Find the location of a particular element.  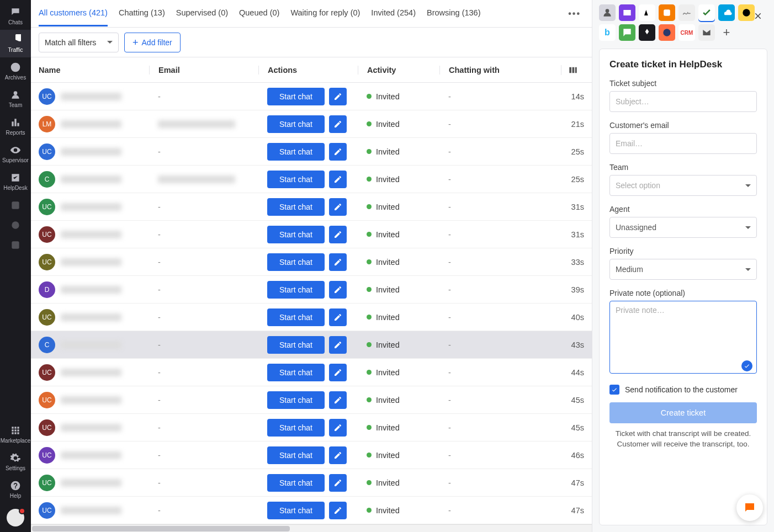

integration-tile-blogger is located at coordinates (667, 13).